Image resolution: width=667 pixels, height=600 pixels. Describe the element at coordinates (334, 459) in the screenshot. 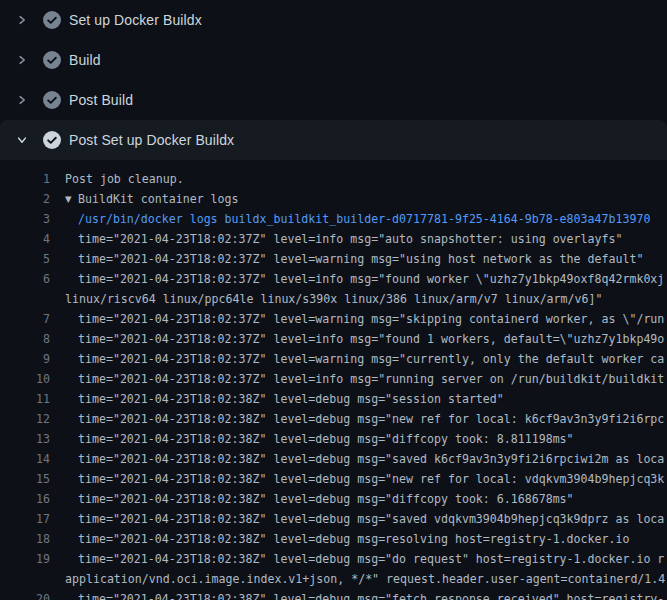

I see `log-line: 14 time="2021-04-23T18:02:38Z" level=deb…` at that location.